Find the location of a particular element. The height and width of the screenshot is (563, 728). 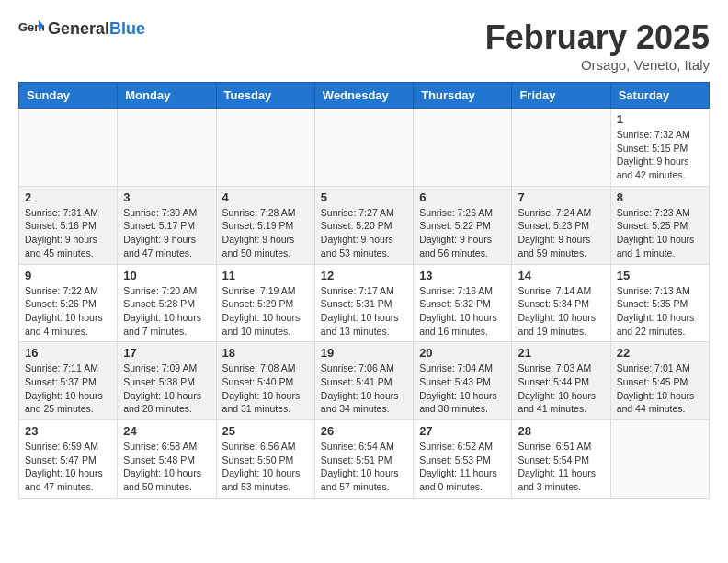

day-info: Sunrise: 7:24 AM Sunset: 5:23 PM Dayligh… is located at coordinates (561, 234).